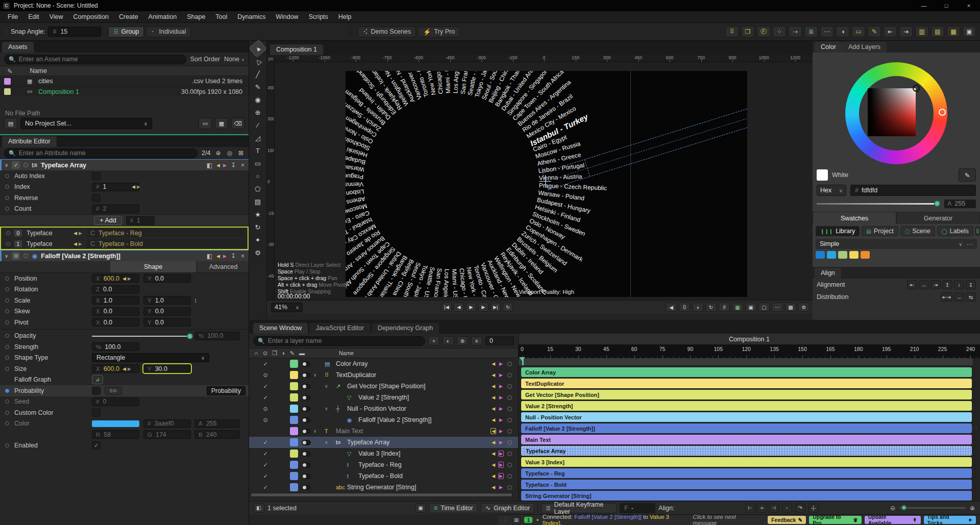  I want to click on sort-order-select: None ∨, so click(234, 59).